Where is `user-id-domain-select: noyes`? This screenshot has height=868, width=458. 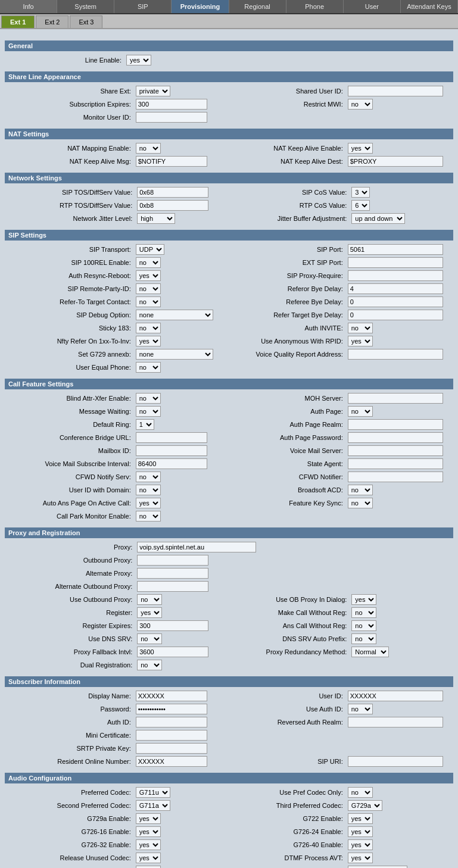 user-id-domain-select: noyes is located at coordinates (148, 490).